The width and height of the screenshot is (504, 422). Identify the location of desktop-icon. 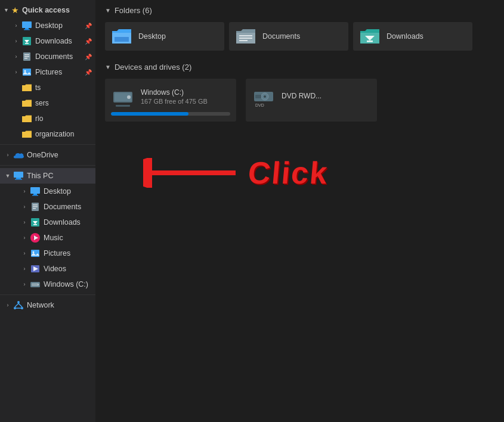
(27, 26).